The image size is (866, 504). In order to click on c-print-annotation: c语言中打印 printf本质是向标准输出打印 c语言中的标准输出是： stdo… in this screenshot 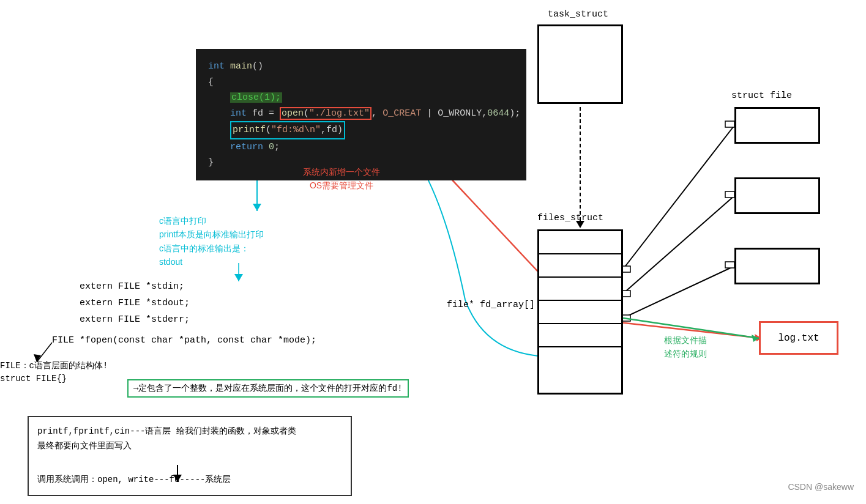, I will do `click(212, 242)`.